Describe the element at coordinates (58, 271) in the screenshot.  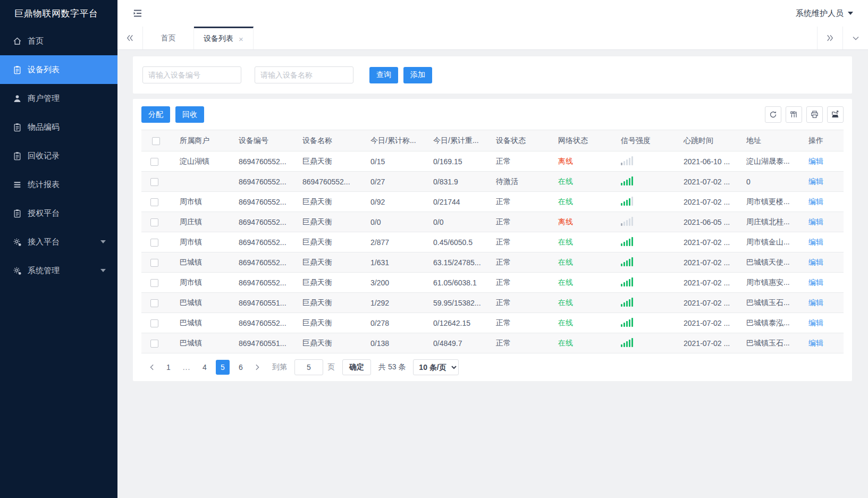
I see `sidebar-item-system-manage: 系统管理` at that location.